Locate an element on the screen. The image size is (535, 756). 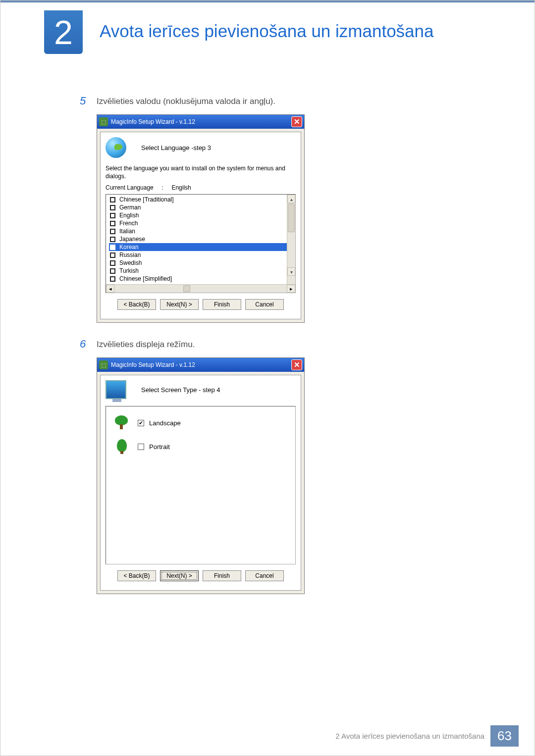
step-header: Select Language -step 3 is located at coordinates (201, 148).